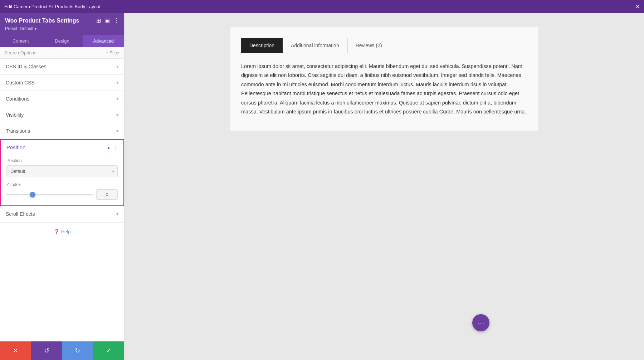 The width and height of the screenshot is (644, 360). Describe the element at coordinates (47, 351) in the screenshot. I see `undo-icon: ↺` at that location.